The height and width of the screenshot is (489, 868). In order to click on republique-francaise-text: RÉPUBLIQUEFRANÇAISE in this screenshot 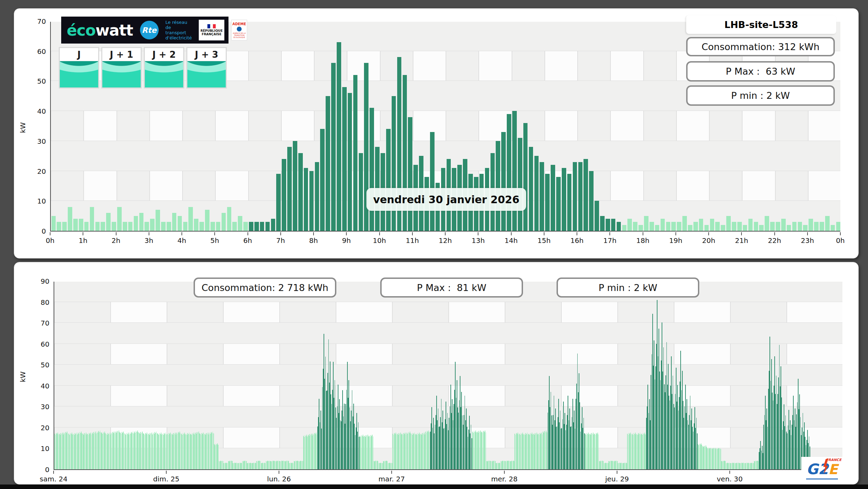, I will do `click(212, 32)`.